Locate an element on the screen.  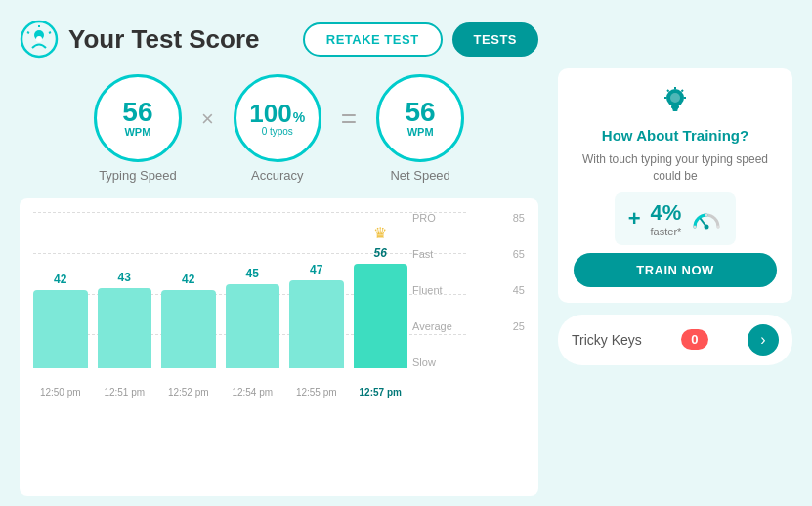
y-level-fluent: Fluent 45 is located at coordinates (469, 290).